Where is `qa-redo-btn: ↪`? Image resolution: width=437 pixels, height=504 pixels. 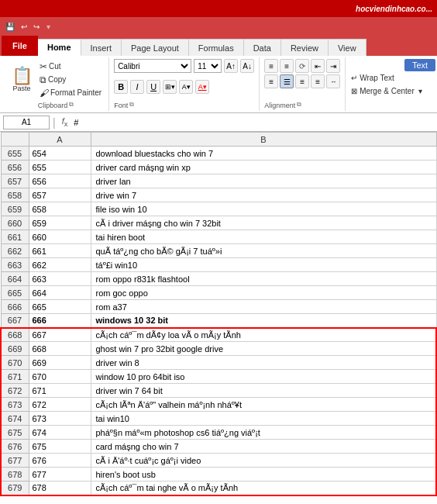
qa-redo-btn: ↪ is located at coordinates (36, 26).